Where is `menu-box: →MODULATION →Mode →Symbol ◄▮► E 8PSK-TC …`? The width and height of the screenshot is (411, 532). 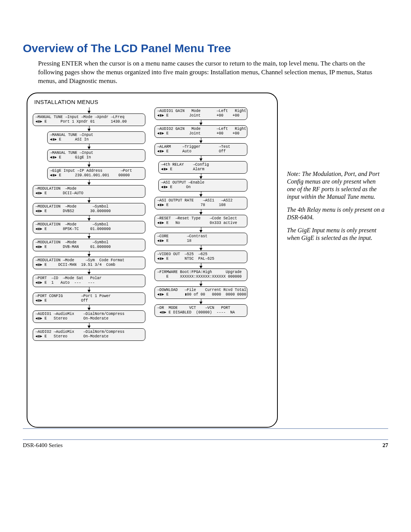 menu-box: →MODULATION →Mode →Symbol ◄▮► E 8PSK-TC … is located at coordinates (89, 227).